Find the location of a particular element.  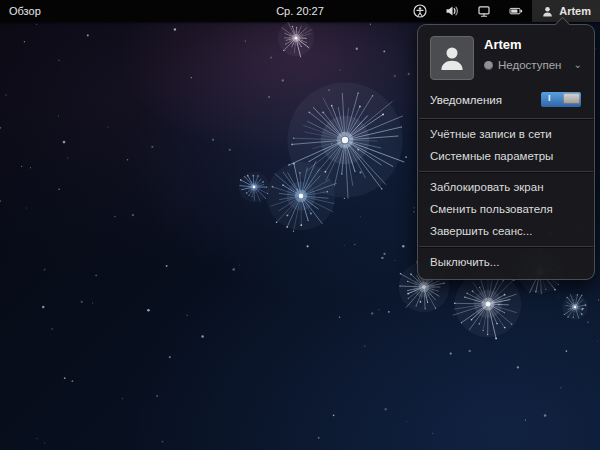

notifications-label: Уведомления is located at coordinates (466, 100).